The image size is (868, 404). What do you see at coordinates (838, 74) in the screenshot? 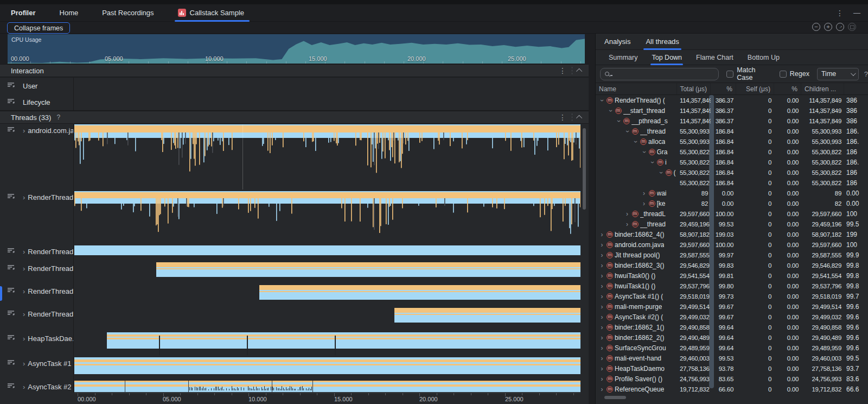
I see `time-filter-dropdown: Time` at bounding box center [838, 74].